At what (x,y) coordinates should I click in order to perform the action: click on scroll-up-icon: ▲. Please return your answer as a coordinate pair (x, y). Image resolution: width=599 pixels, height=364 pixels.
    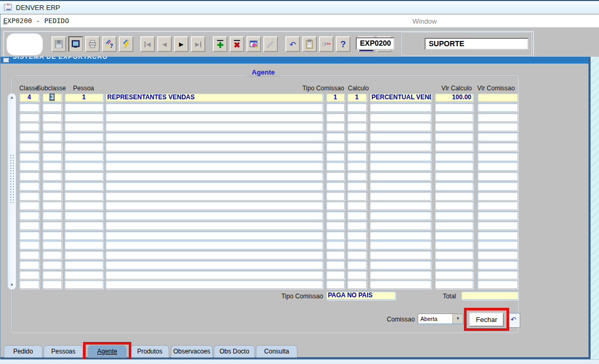
    Looking at the image, I should click on (12, 98).